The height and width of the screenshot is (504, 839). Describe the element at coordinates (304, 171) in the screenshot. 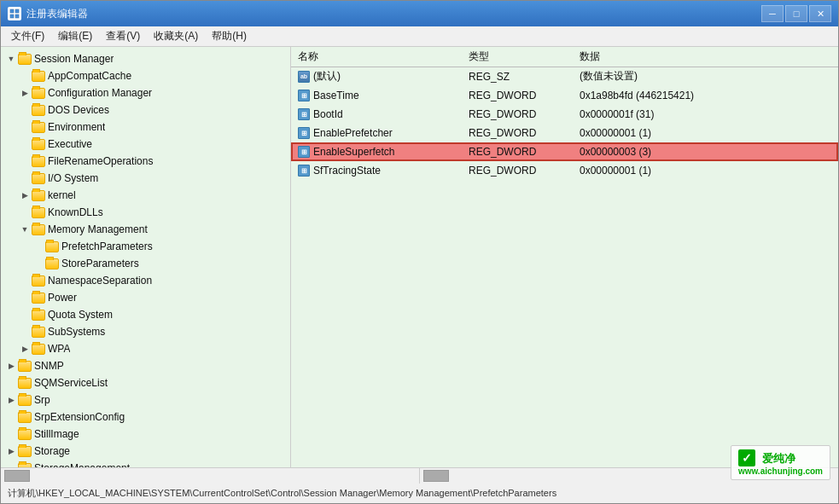

I see `reg-type-icon: ⊞` at that location.